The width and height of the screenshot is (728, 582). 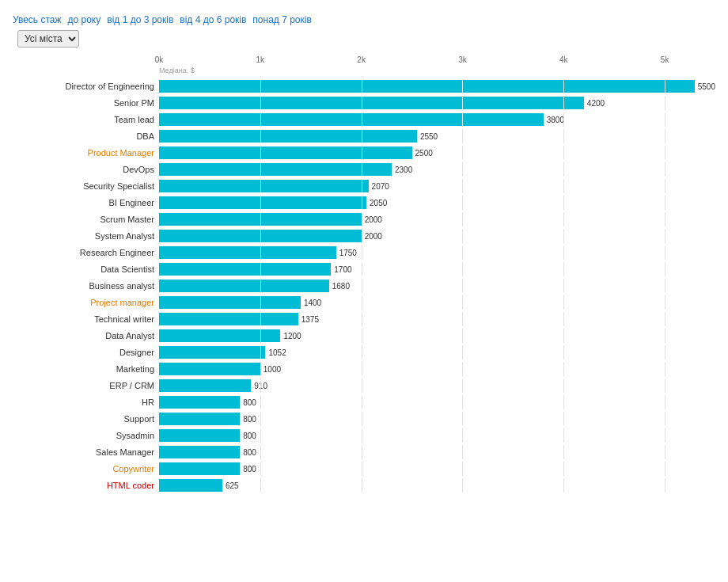 What do you see at coordinates (261, 386) in the screenshot?
I see `bar-value: 910` at bounding box center [261, 386].